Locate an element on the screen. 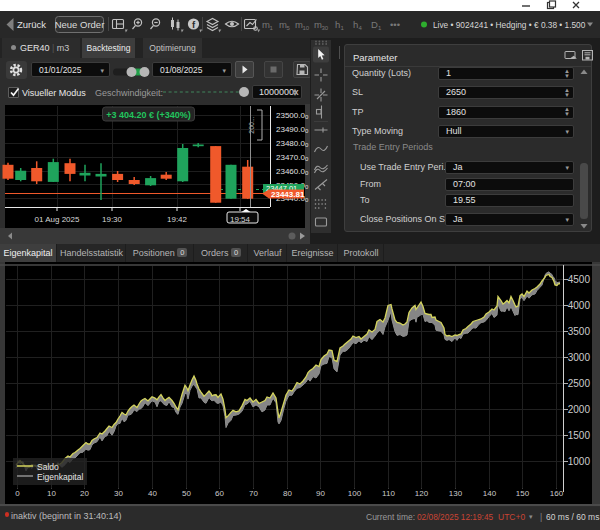  svg-text: 80 is located at coordinates (288, 494).